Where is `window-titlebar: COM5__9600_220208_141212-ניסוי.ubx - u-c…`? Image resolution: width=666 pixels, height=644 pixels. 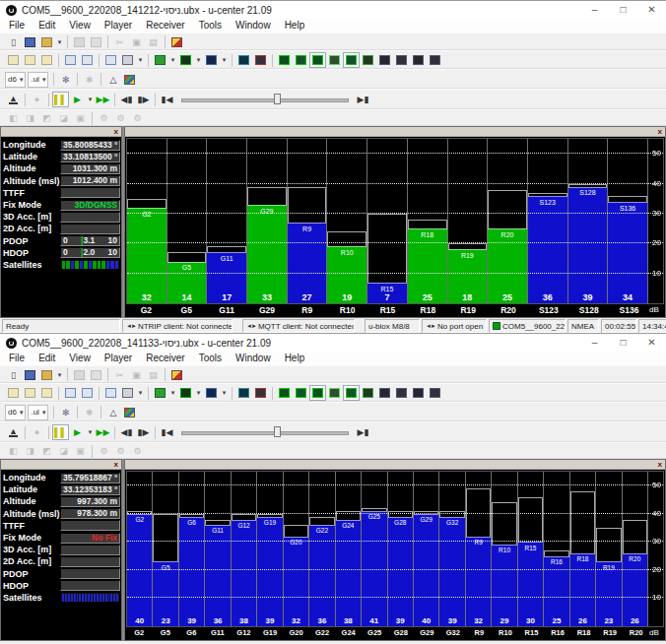 window-titlebar: COM5__9600_220208_141212-ניסוי.ubx - u-c… is located at coordinates (333, 10).